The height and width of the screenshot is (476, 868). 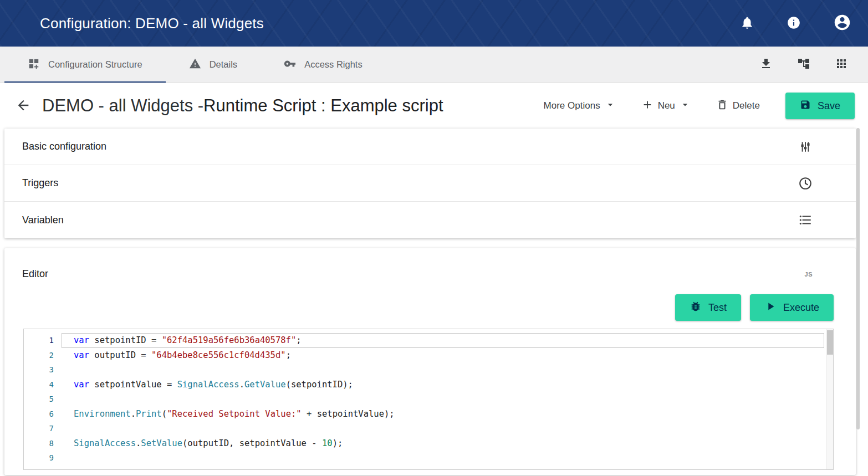 What do you see at coordinates (428, 340) in the screenshot?
I see `code-line: 1var setpointID = "62f4a519a56fe6b36a405…` at bounding box center [428, 340].